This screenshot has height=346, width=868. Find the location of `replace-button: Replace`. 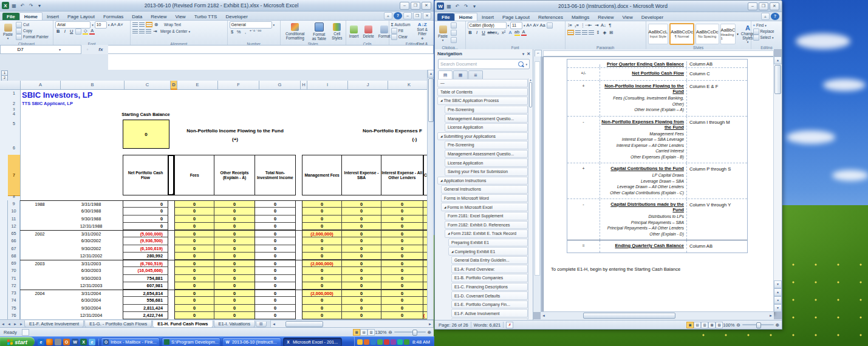

replace-button: Replace is located at coordinates (767, 32).